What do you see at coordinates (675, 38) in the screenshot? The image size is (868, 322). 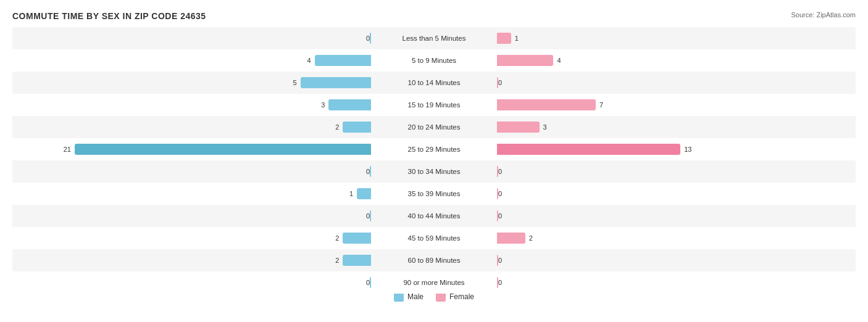 I see `female-section: 1` at bounding box center [675, 38].